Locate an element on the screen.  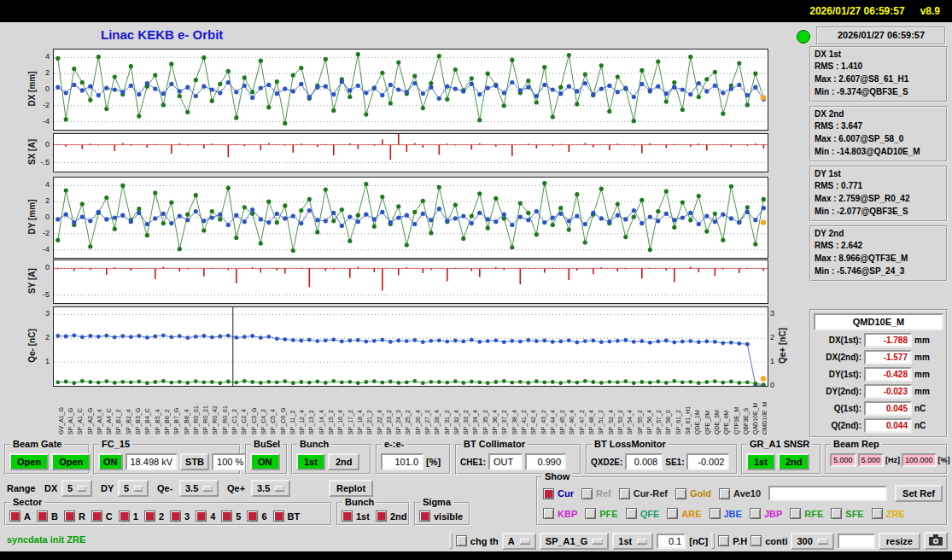
replot-button: Replot is located at coordinates (351, 488).